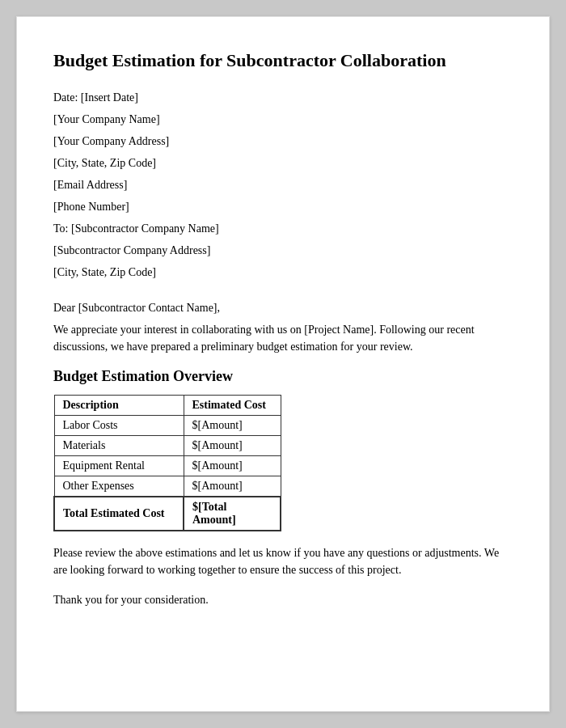 The image size is (566, 728). Describe the element at coordinates (119, 486) in the screenshot. I see `row-description: Other Expenses` at that location.